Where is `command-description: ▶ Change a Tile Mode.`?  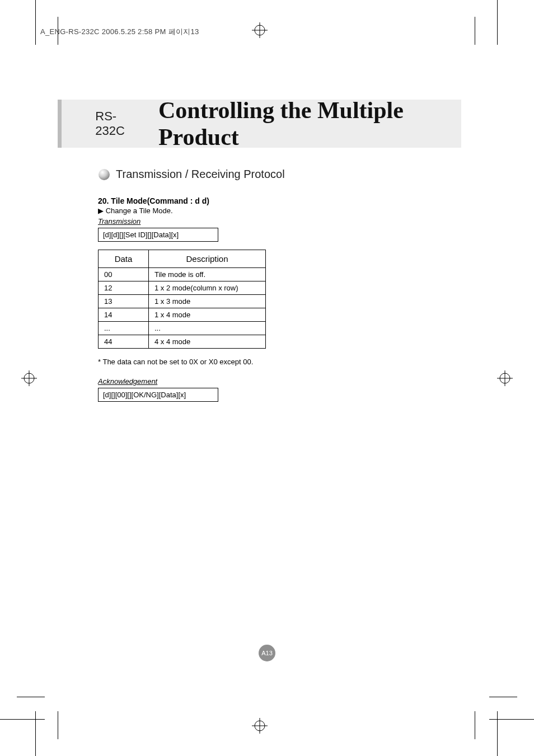 command-description: ▶ Change a Tile Mode. is located at coordinates (271, 210).